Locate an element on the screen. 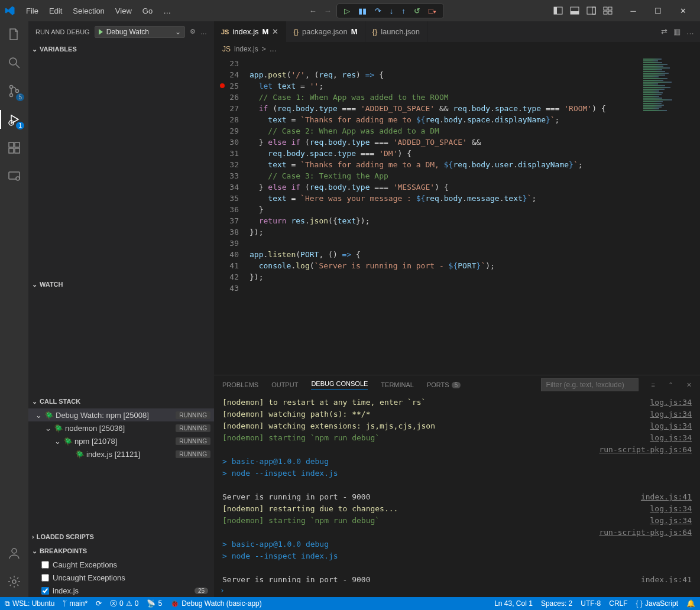  js-file-icon: JS is located at coordinates (225, 32).